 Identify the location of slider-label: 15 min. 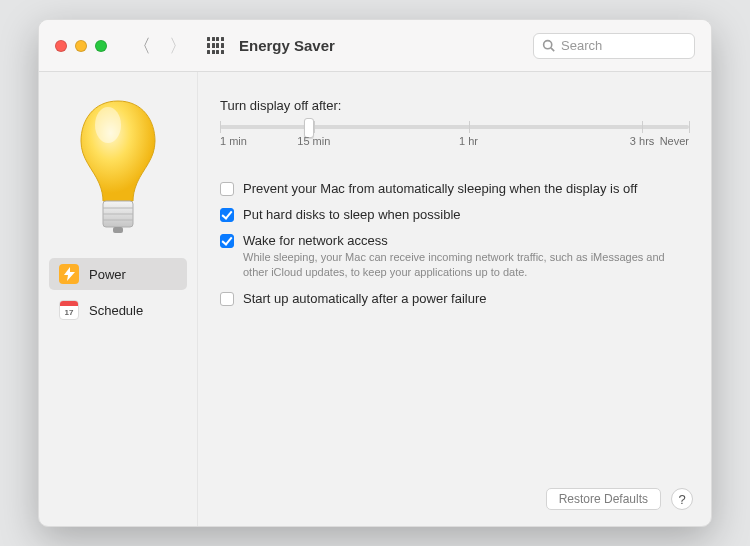
(314, 141).